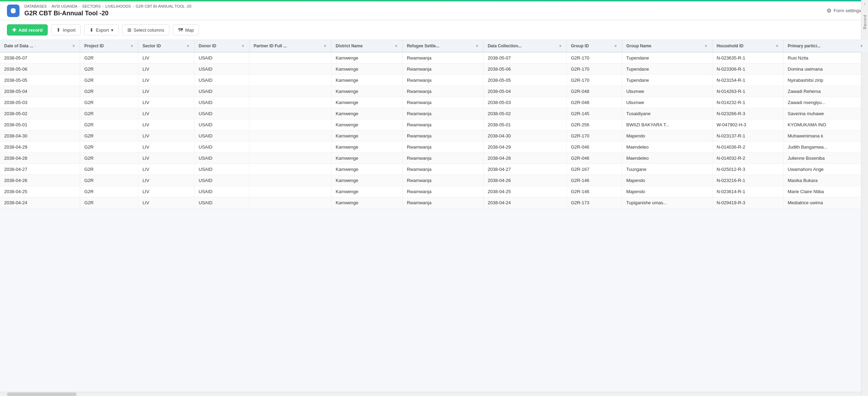 The height and width of the screenshot is (396, 868). I want to click on column-label-primary_partic: Primary partici..., so click(804, 46).